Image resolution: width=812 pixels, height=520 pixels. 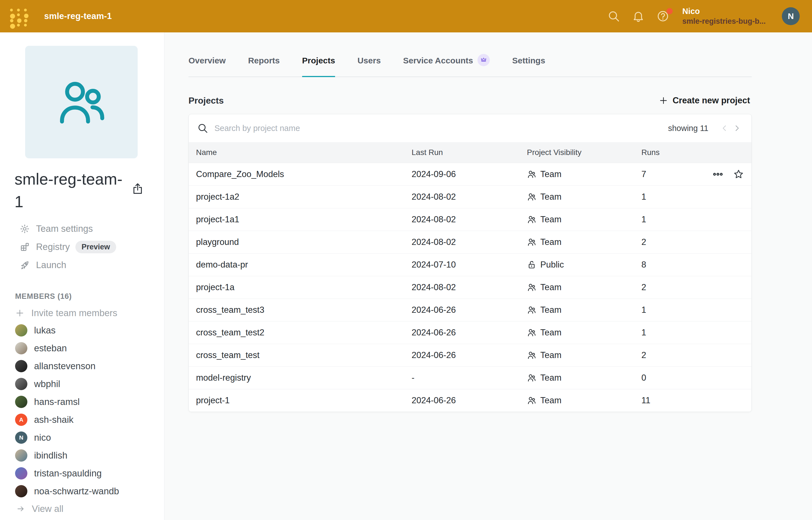 I want to click on member-item-noa-schwartz-wandb: noa-schwartz-wandb, so click(x=82, y=491).